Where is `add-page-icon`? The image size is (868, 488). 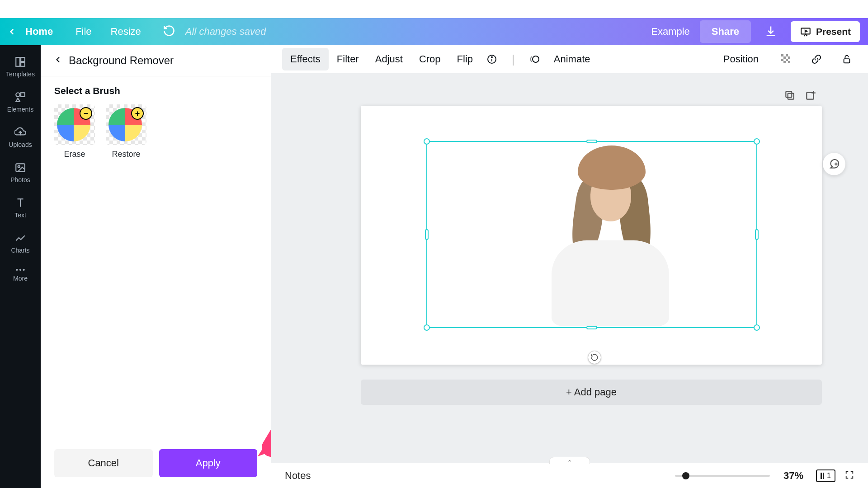 add-page-icon is located at coordinates (811, 96).